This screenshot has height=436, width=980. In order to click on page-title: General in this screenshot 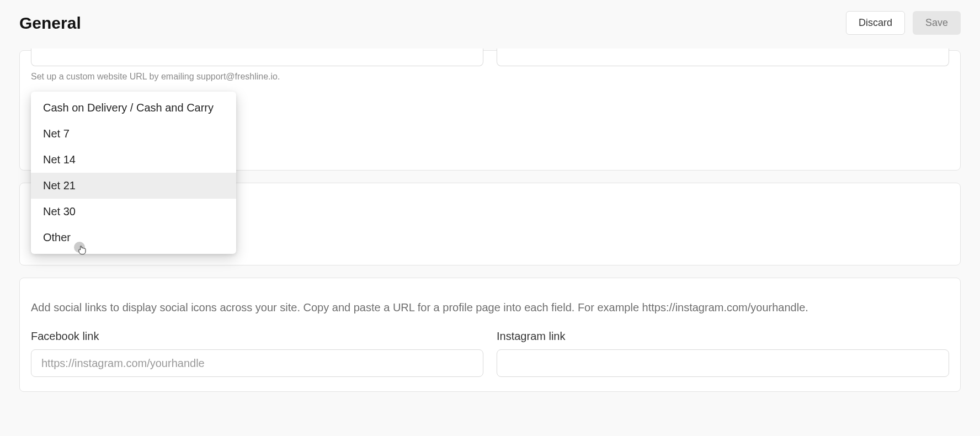, I will do `click(50, 23)`.